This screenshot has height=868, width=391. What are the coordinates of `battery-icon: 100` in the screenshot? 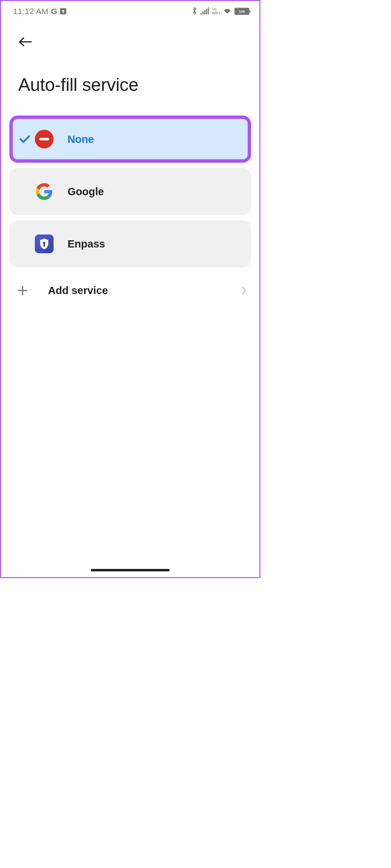 It's located at (242, 11).